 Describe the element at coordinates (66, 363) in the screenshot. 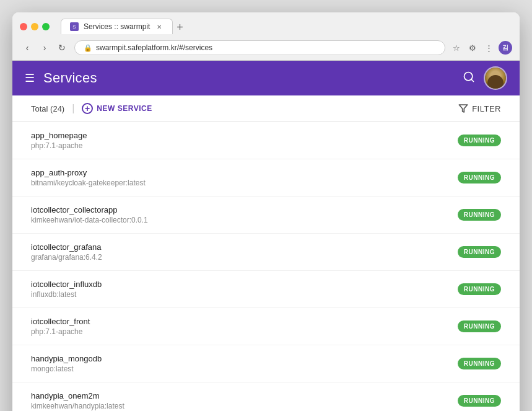

I see `service-info: handypia_mongodb mongo:latest` at that location.